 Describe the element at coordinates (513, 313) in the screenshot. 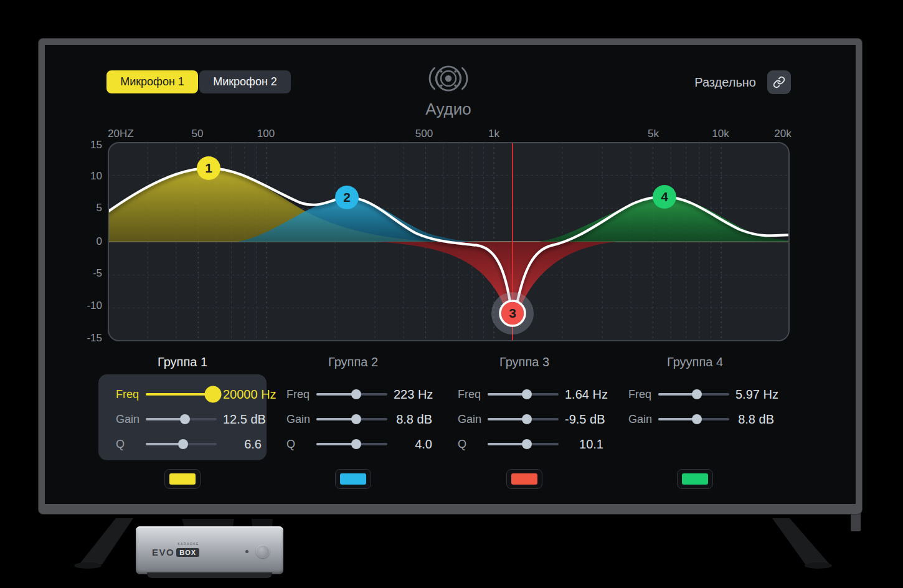

I see `band-handle-3-selected: 3` at that location.